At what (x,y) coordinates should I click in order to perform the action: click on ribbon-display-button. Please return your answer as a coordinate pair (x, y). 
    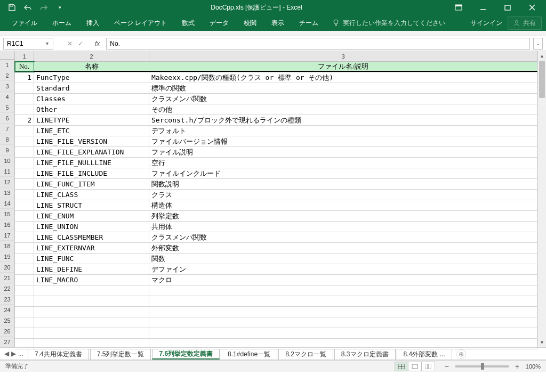
    Looking at the image, I should click on (459, 7).